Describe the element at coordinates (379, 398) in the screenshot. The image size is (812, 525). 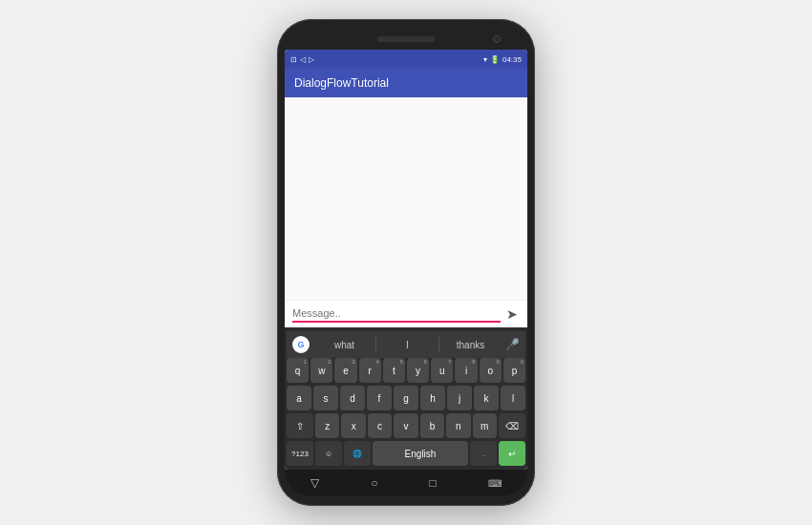
I see `key-f: f` at that location.